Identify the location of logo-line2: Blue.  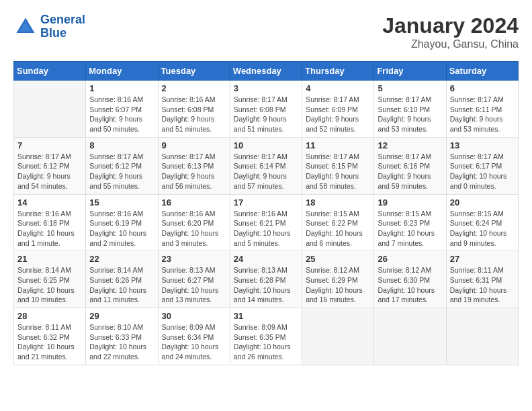
(54, 33).